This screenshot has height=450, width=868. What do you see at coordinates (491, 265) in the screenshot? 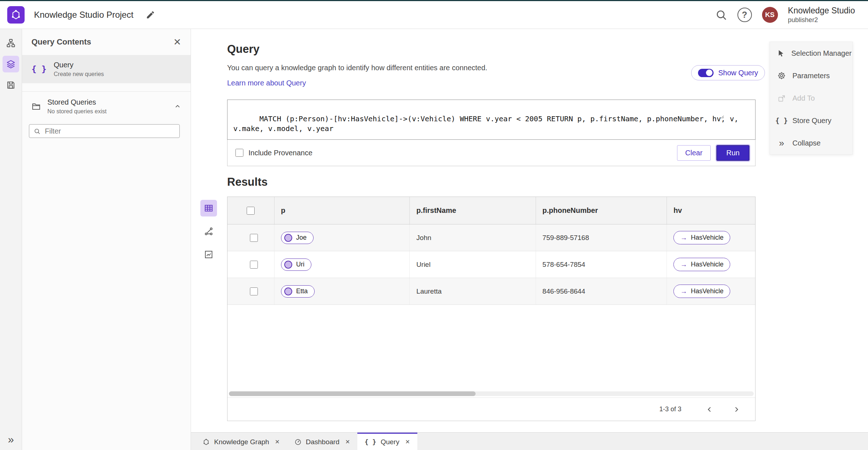
I see `table-row: Uri Uriel 578-654-7854 → HasVehicle` at bounding box center [491, 265].